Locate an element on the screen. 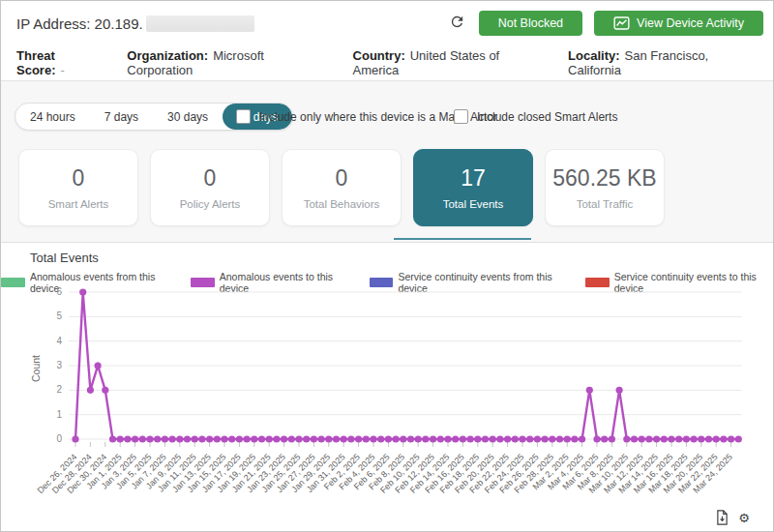 The width and height of the screenshot is (774, 532). refresh-icon is located at coordinates (457, 23).